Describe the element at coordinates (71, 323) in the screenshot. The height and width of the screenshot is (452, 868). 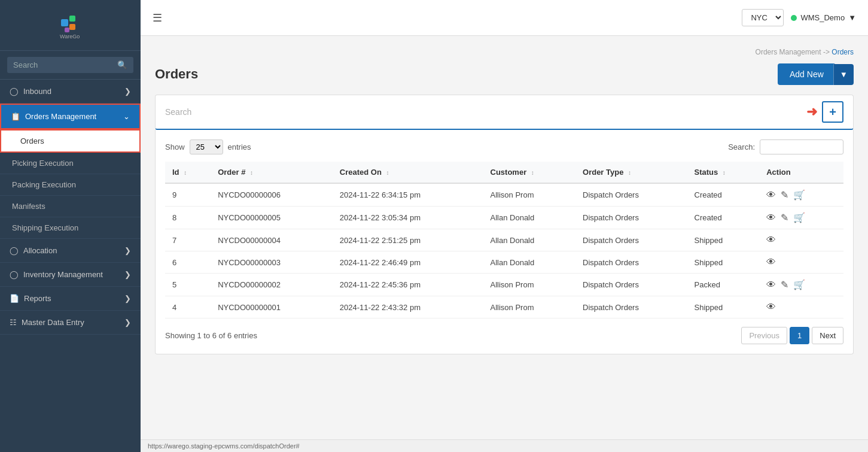
I see `sidebar-item-master-data-entry: ☷ Master Data Entry ❯` at that location.